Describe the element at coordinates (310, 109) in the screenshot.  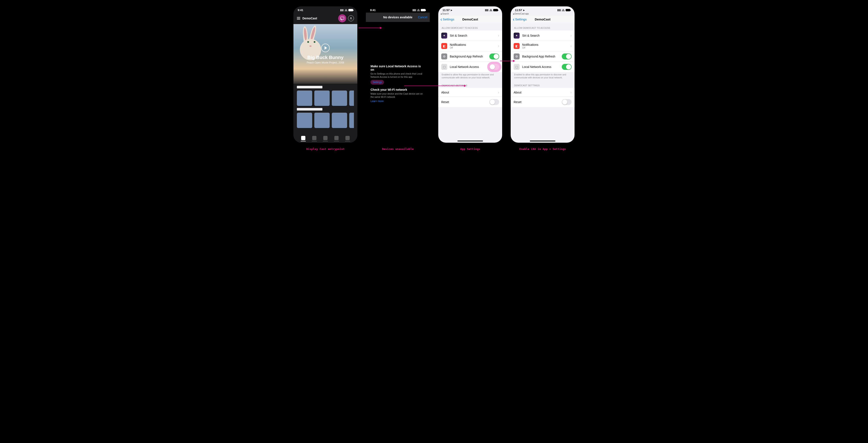
I see `section-title-placeholder` at that location.